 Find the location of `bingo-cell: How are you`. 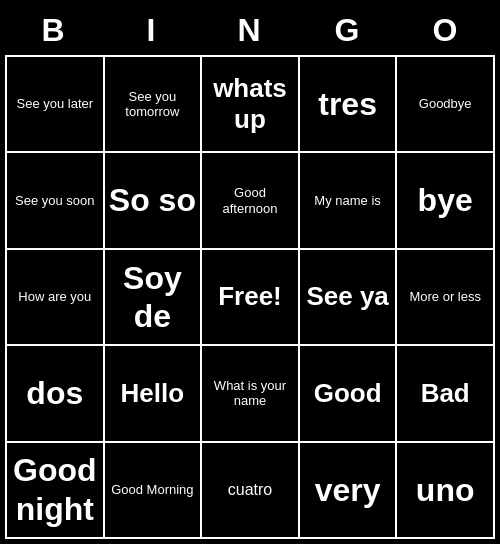

bingo-cell: How are you is located at coordinates (56, 298).